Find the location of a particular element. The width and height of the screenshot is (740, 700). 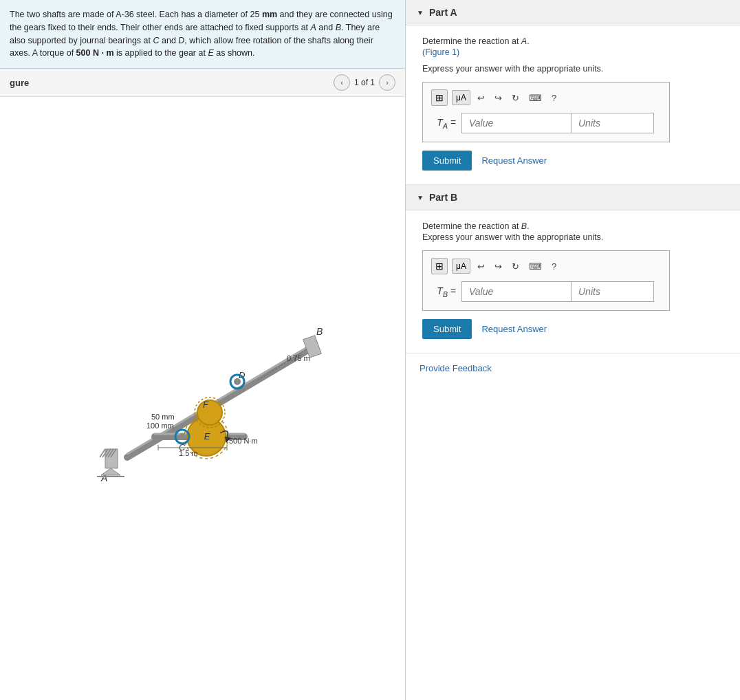

part-a-eq-label: TA = is located at coordinates (444, 124).